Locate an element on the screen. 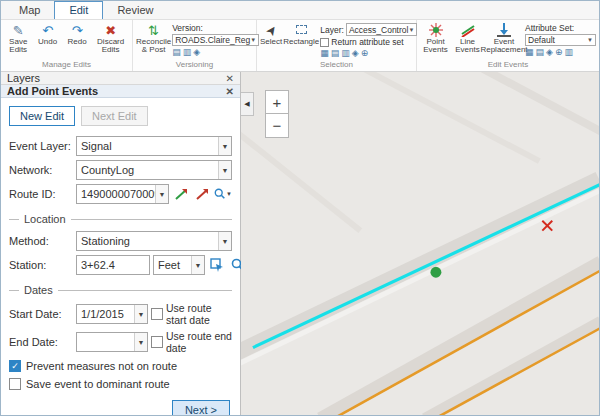  save-edits-icon: ✎ is located at coordinates (18, 30).